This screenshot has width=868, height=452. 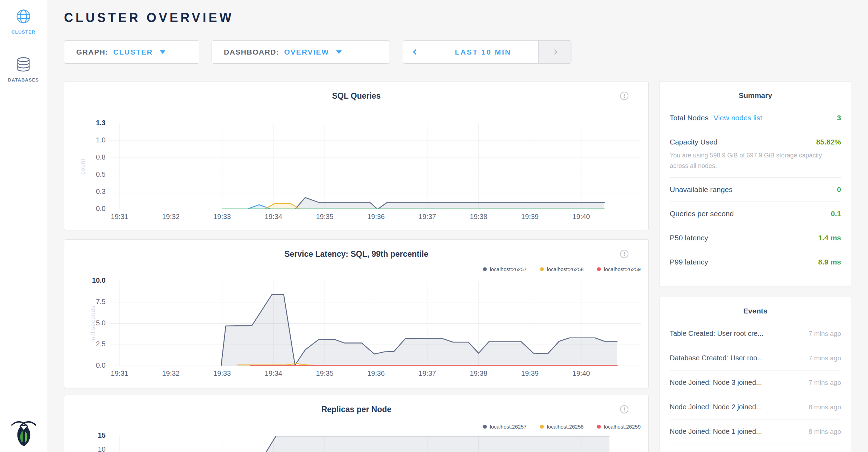 I want to click on view-nodes-list-link: View nodes list, so click(x=738, y=118).